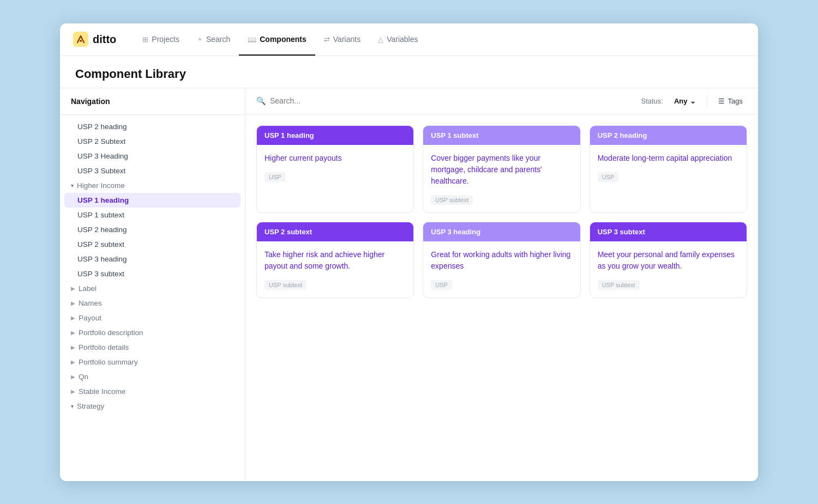 Image resolution: width=818 pixels, height=504 pixels. I want to click on card-body-2: Cover bigger payments like your mortgage…, so click(502, 179).